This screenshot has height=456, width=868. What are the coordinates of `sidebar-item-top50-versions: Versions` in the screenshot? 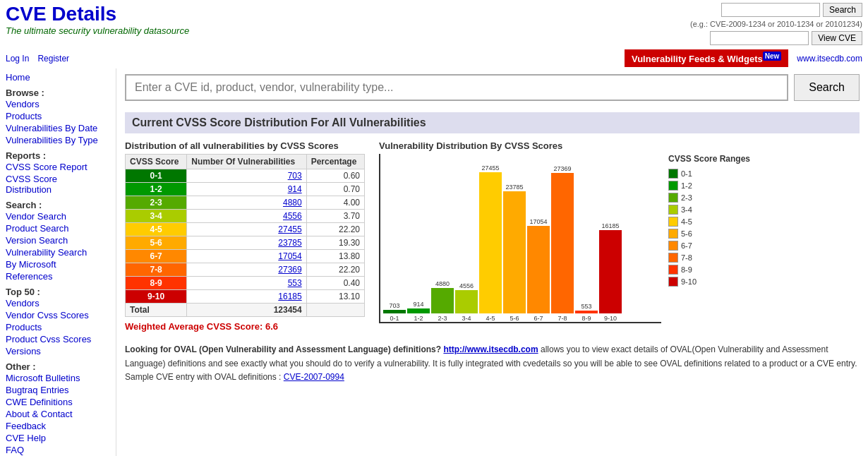 It's located at (58, 352).